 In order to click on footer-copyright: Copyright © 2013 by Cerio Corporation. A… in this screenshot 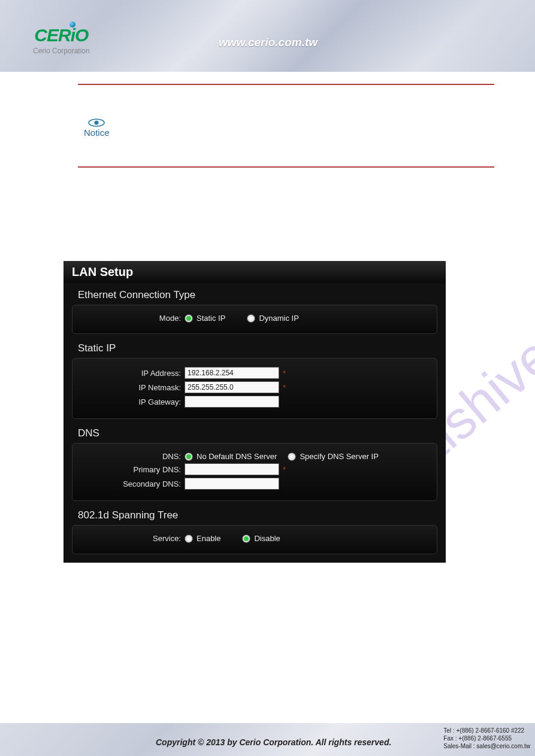, I will do `click(273, 742)`.